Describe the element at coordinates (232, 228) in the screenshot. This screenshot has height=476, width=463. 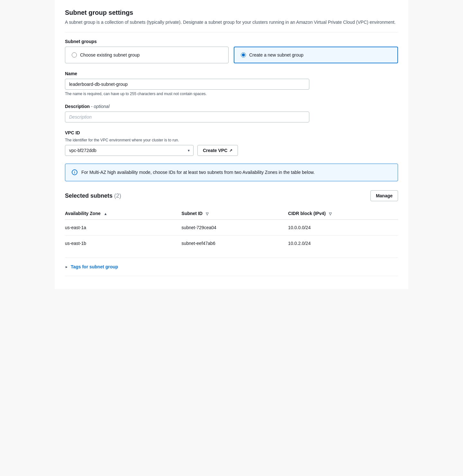
I see `table-row: us-east-1a subnet-729cea04 10.0.0.0/24` at that location.